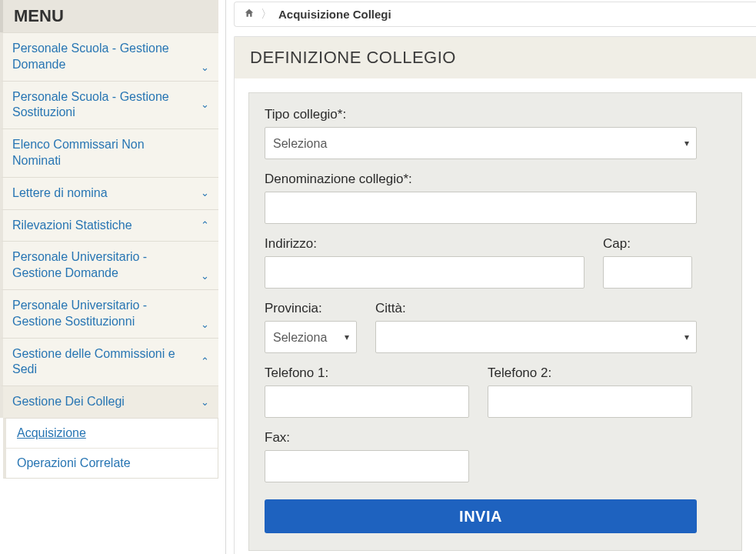  I want to click on menu-link: Personale Scuola - Gestione Domande ⌄, so click(111, 57).